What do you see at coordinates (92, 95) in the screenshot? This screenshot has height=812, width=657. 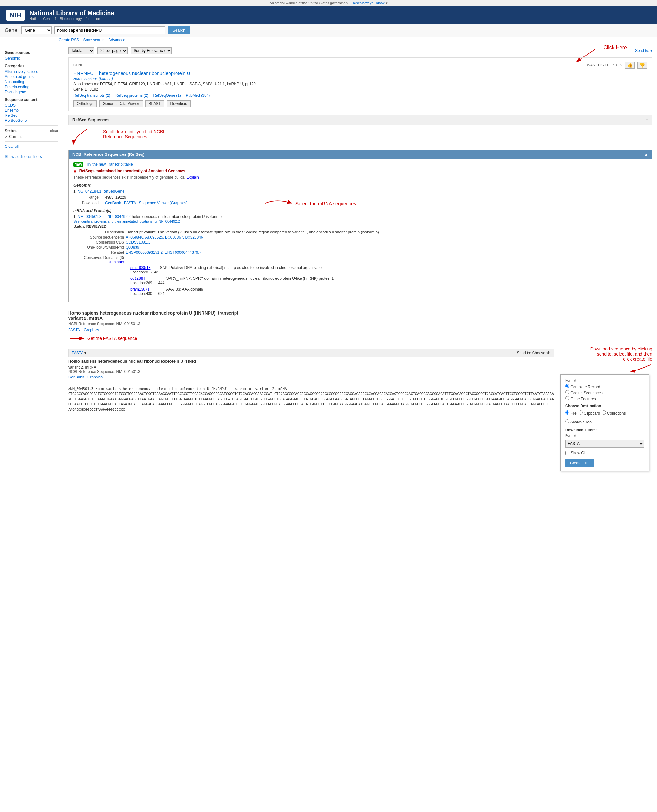 I see `refseq-transcripts-link: RefSeq transcripts (2)` at bounding box center [92, 95].